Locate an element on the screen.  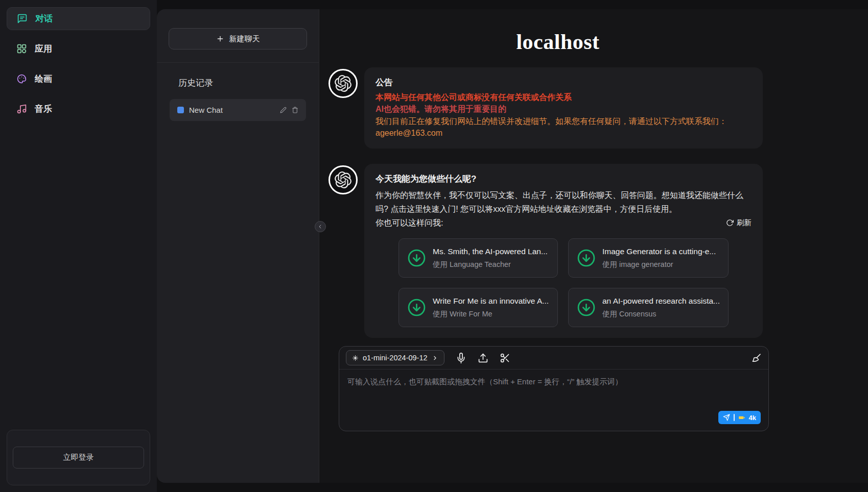
sidebar-item-label: 对话 is located at coordinates (44, 18).